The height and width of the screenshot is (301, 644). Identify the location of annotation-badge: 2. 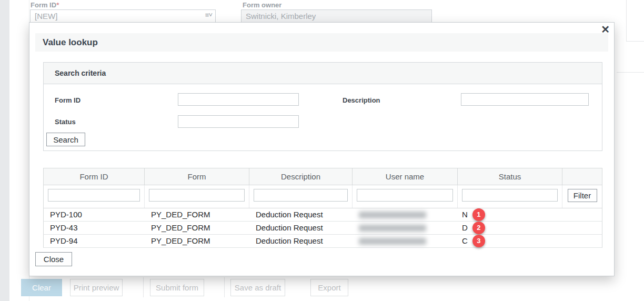
(479, 228).